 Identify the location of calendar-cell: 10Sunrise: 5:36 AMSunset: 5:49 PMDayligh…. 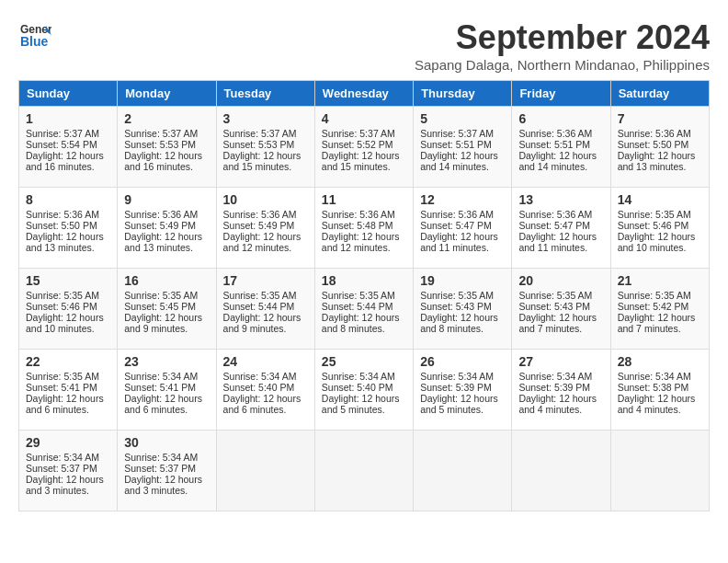
(265, 228).